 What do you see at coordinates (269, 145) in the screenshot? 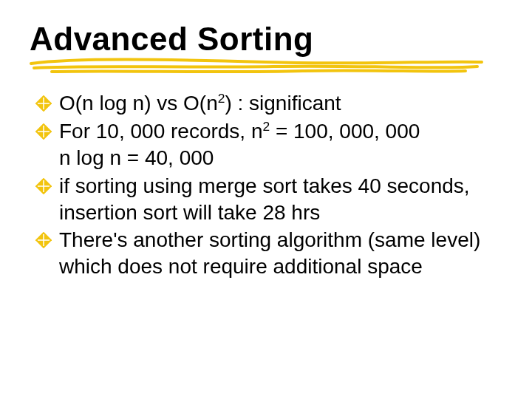
I see `list-item: For 10, 000 records, n2 = 100, 000, 000n…` at bounding box center [269, 145].